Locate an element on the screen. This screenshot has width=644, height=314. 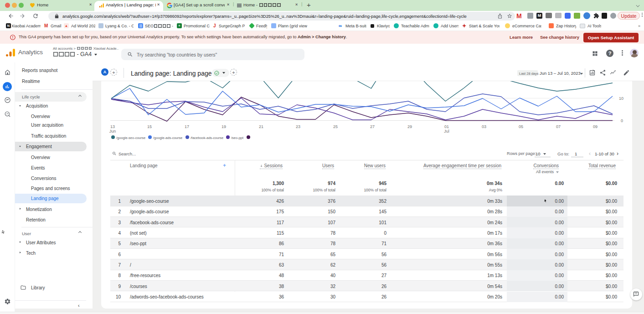
svg-text: 25 is located at coordinates (335, 127).